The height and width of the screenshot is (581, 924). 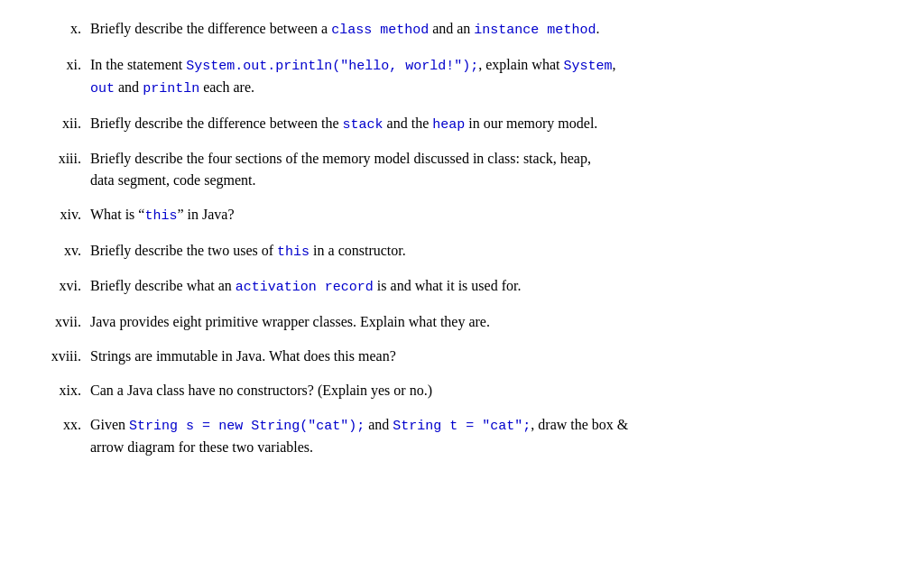 I want to click on question-number-xvi: xvi., so click(x=63, y=286).